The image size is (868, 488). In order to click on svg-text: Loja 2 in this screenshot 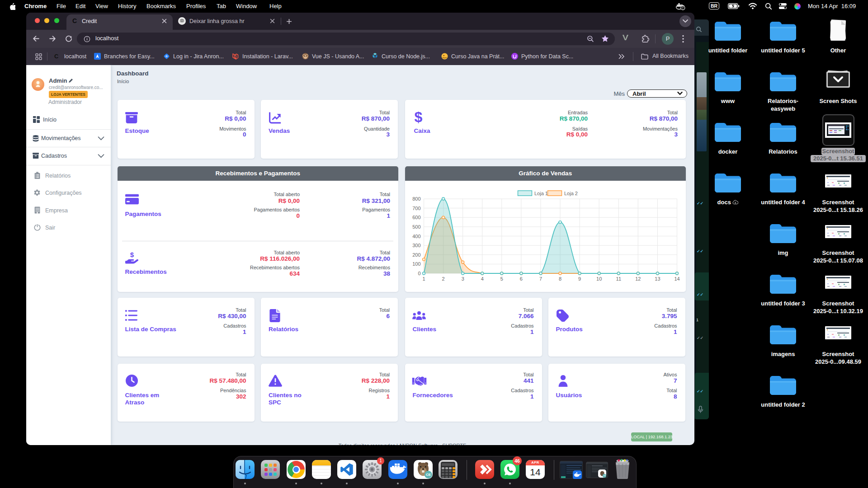, I will do `click(571, 193)`.